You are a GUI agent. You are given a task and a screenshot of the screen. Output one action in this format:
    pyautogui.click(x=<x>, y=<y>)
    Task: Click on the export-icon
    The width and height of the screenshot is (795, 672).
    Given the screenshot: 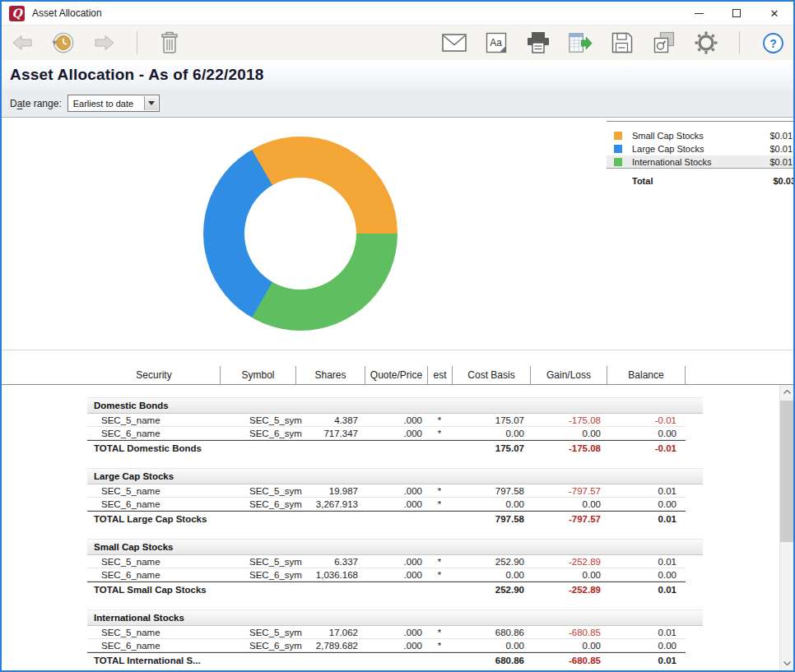 What is the action you would take?
    pyautogui.click(x=580, y=43)
    